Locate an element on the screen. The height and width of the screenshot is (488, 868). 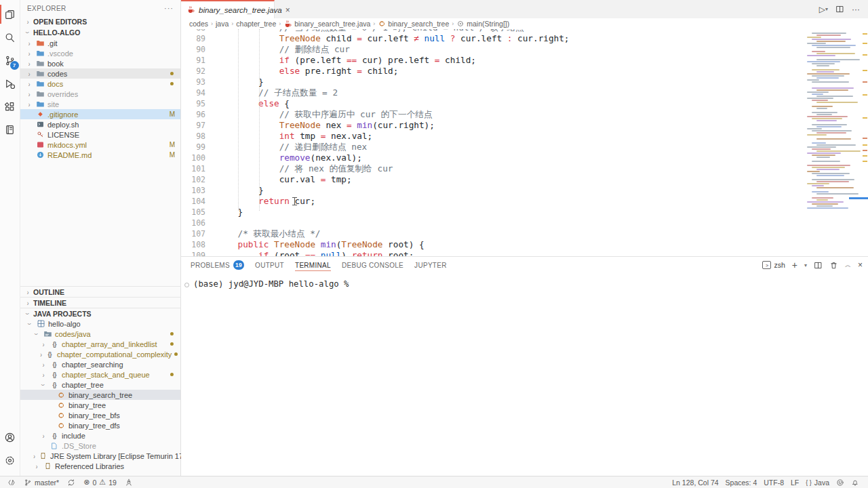
tree-item-site: ›site is located at coordinates (100, 104).